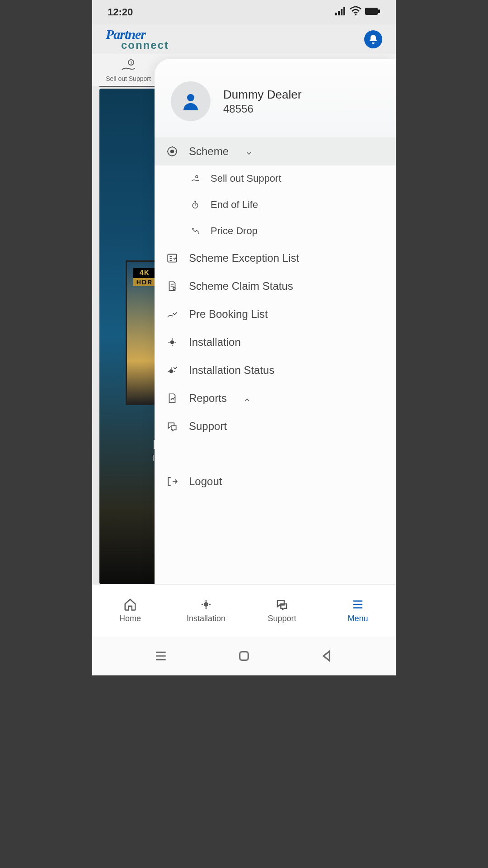  I want to click on menu-label: Installation, so click(215, 342).